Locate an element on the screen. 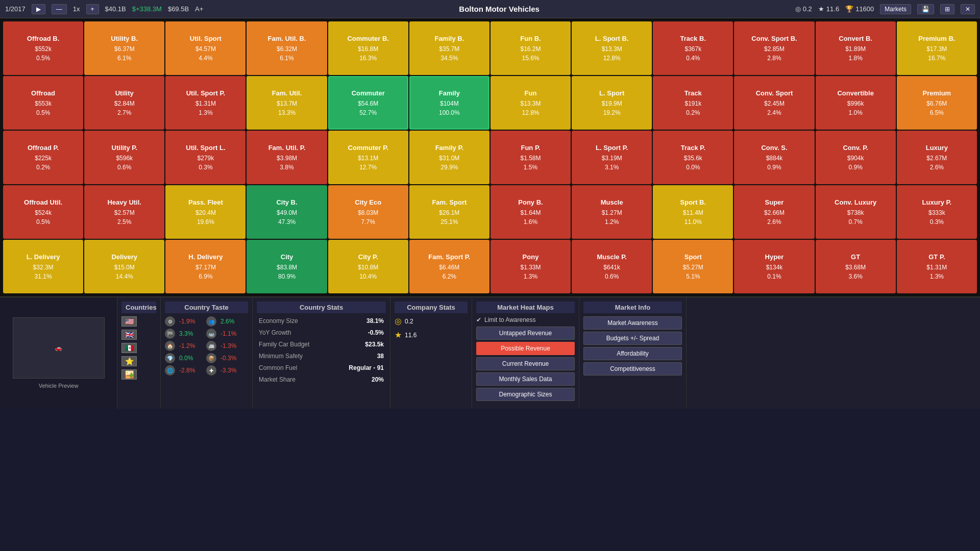 The image size is (980, 551). grid-cell: Offroad$553k0.5% is located at coordinates (43, 103).